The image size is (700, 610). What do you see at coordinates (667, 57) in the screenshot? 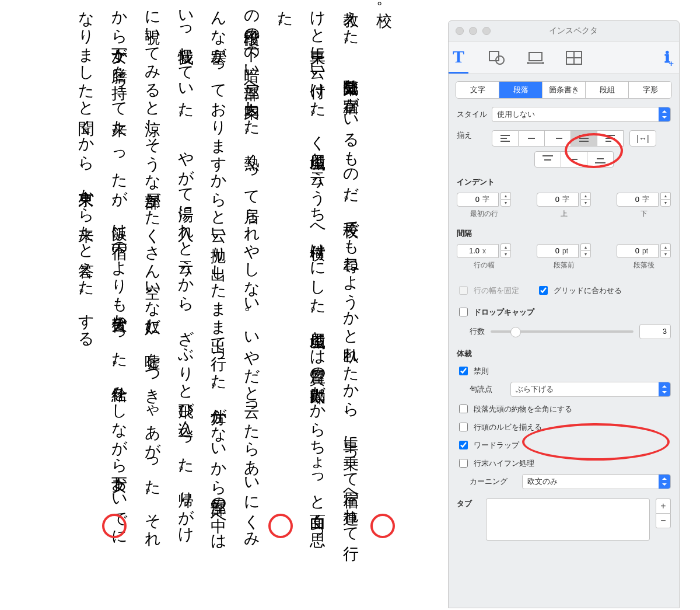
I see `info-icon: ℹ+` at bounding box center [667, 57].